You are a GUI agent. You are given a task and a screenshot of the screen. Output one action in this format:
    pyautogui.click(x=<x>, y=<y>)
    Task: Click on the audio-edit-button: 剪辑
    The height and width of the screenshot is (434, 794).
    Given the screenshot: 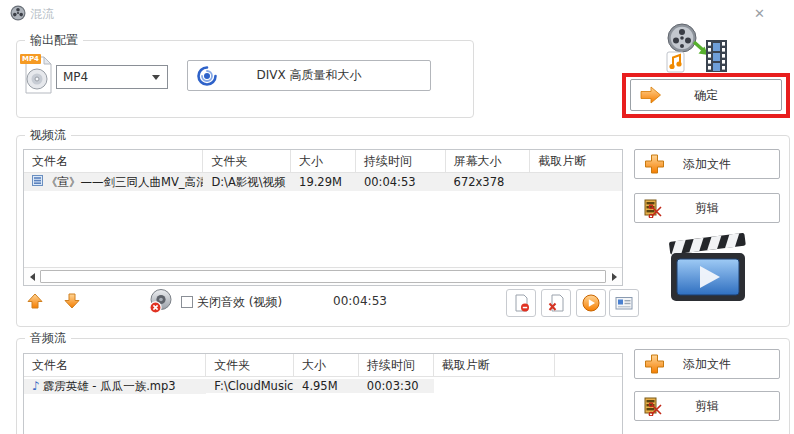 What is the action you would take?
    pyautogui.click(x=707, y=406)
    